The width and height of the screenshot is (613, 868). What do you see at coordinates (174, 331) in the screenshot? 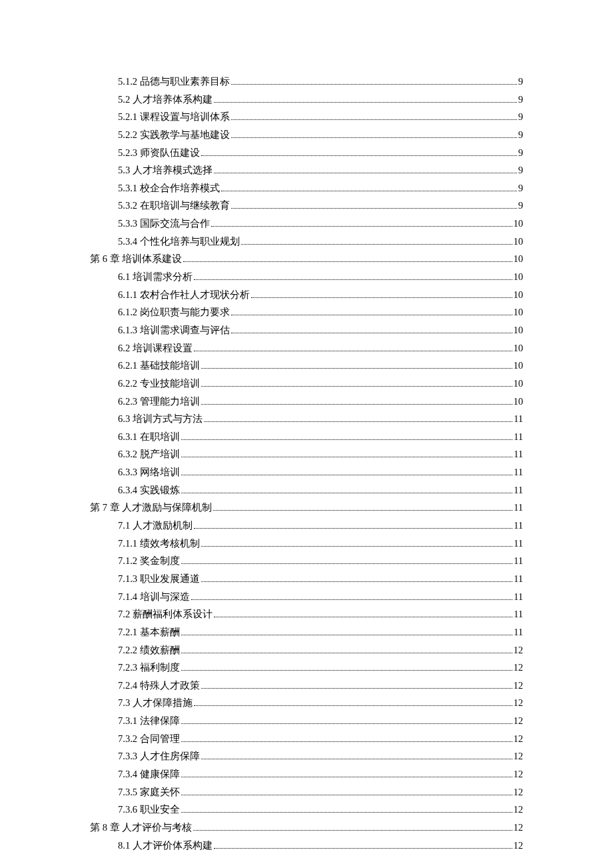
I see `toc-entry-text: 6.1.3 培训需求调查与评估` at bounding box center [174, 331].